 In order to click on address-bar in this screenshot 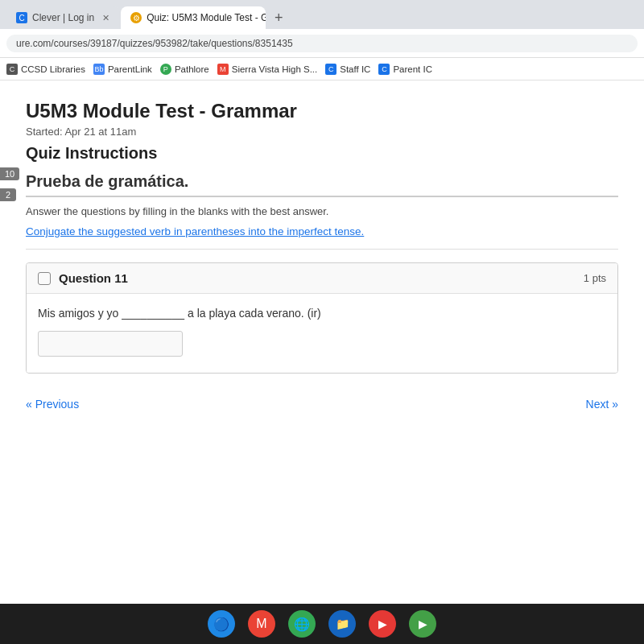, I will do `click(322, 43)`.